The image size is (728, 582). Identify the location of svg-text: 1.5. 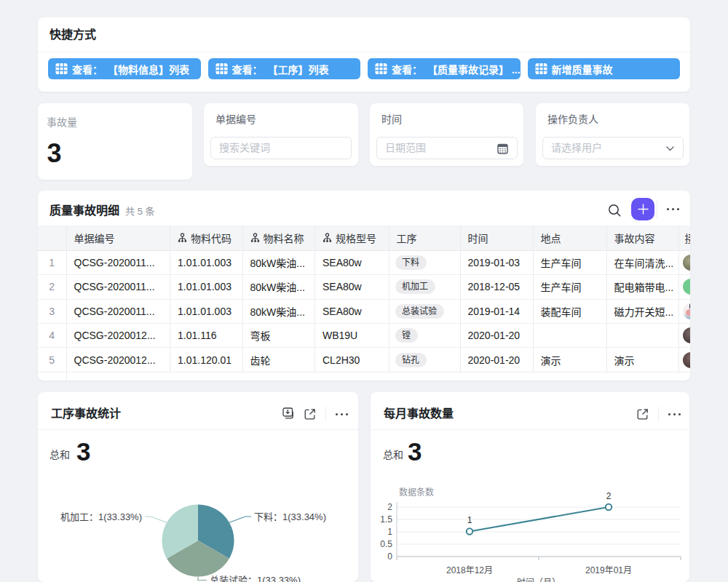
(386, 519).